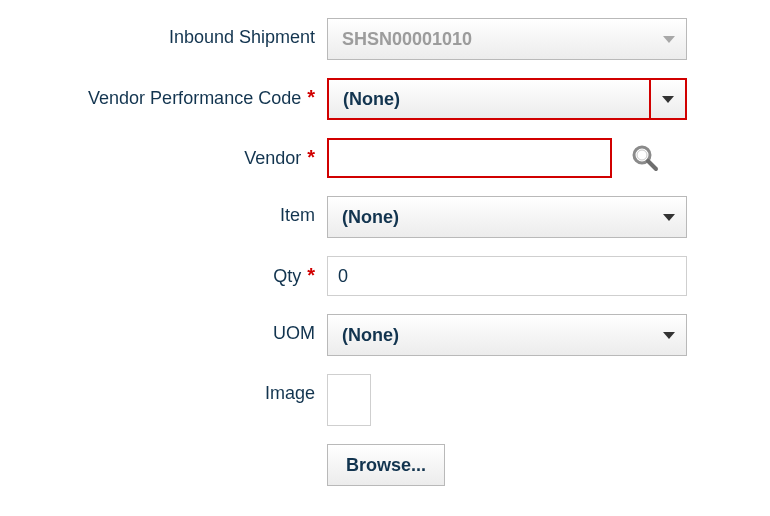 This screenshot has height=516, width=770. What do you see at coordinates (287, 276) in the screenshot?
I see `qty-label: Qty` at bounding box center [287, 276].